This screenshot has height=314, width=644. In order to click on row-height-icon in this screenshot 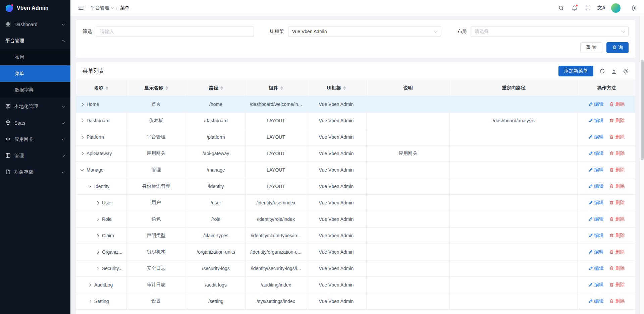, I will do `click(614, 71)`.